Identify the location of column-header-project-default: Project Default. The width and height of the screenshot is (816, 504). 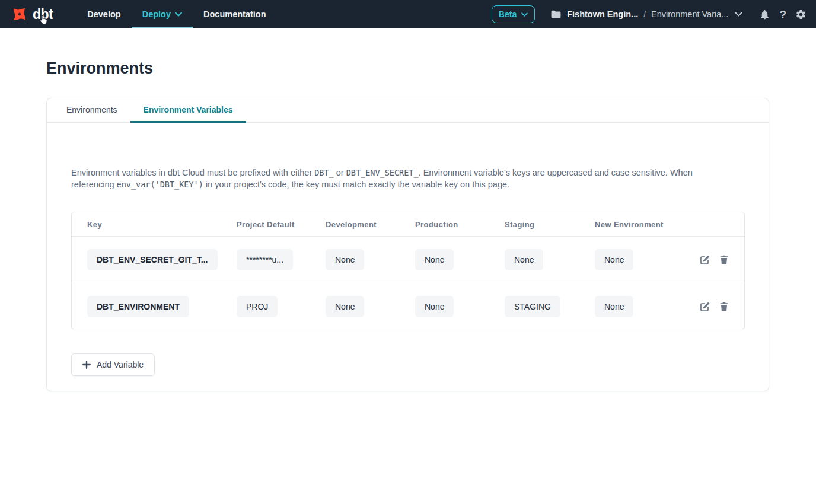
(266, 224).